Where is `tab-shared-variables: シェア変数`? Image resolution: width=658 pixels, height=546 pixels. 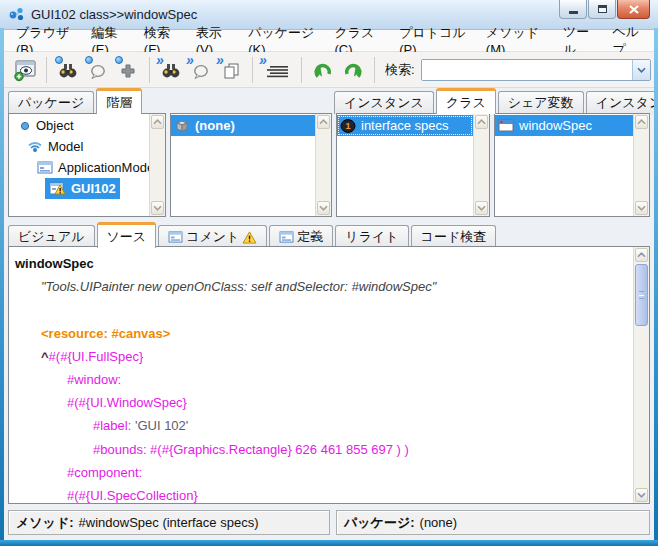 tab-shared-variables: シェア変数 is located at coordinates (541, 102).